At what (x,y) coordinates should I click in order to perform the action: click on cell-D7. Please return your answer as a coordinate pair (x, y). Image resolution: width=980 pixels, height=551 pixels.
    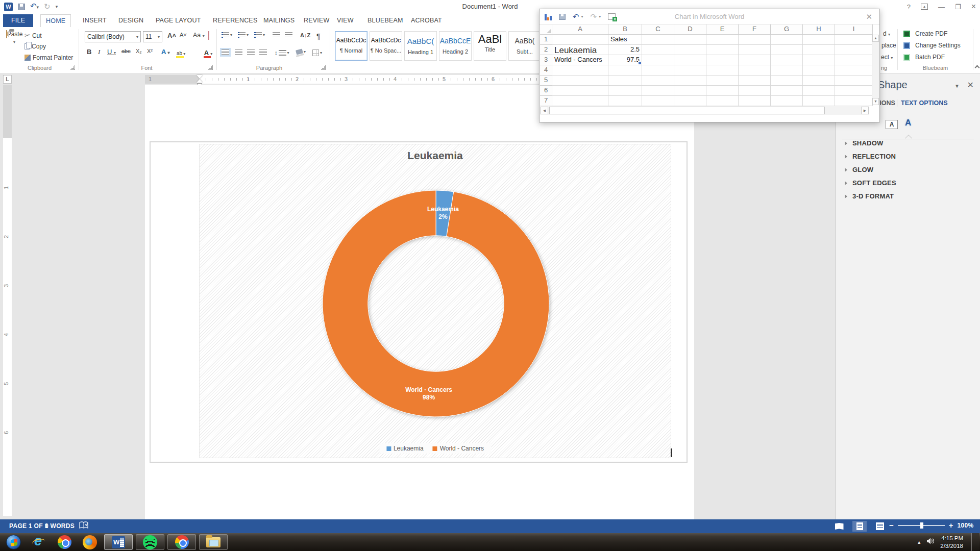
    Looking at the image, I should click on (690, 101).